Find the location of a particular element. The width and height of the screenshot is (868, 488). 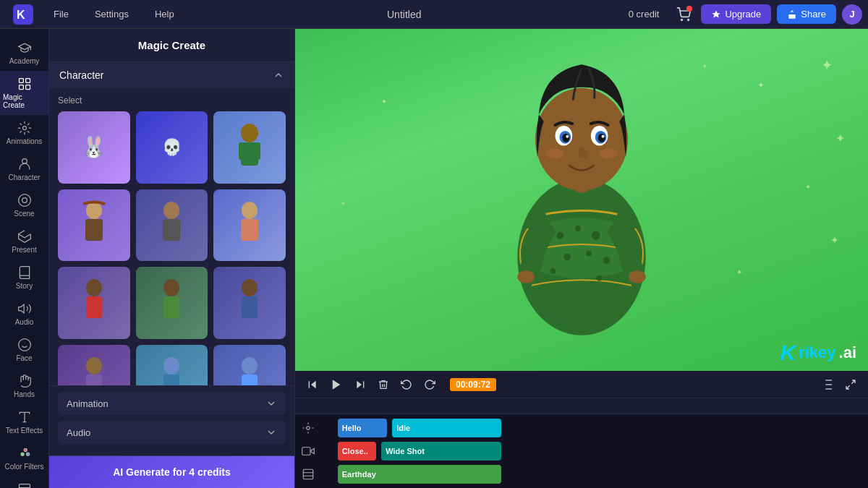

animation-track-lane: Hello Idle is located at coordinates (595, 428).